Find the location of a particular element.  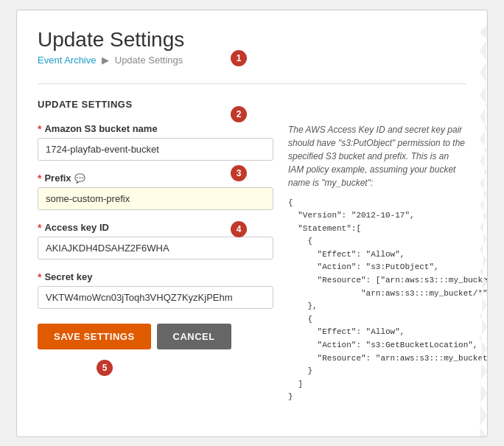

prefix-input is located at coordinates (155, 199).